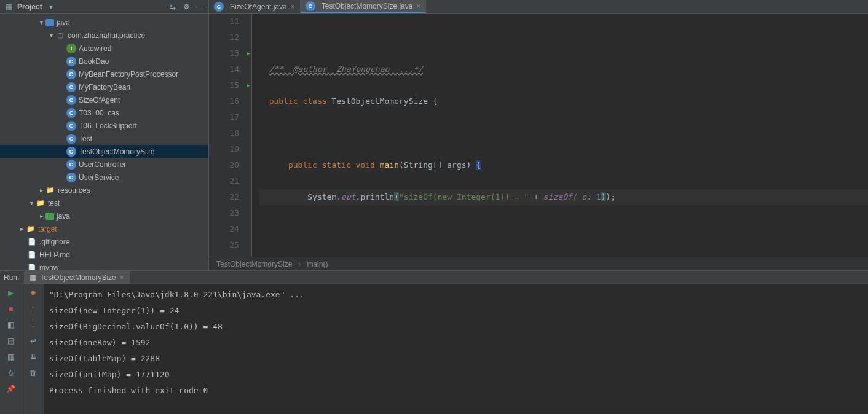 Image resolution: width=868 pixels, height=414 pixels. Describe the element at coordinates (173, 7) in the screenshot. I see `collapse-icon: ⇆` at that location.